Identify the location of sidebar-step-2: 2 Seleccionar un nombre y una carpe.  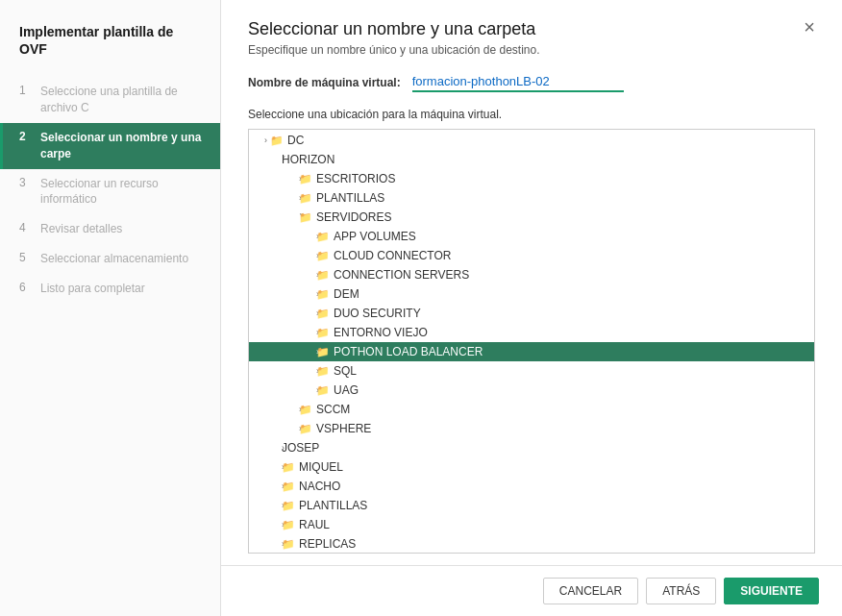
(110, 146).